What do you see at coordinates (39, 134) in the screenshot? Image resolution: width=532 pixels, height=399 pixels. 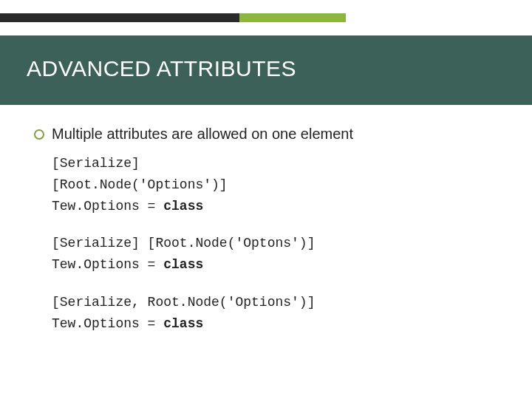 I see `hollow-circle-icon` at bounding box center [39, 134].